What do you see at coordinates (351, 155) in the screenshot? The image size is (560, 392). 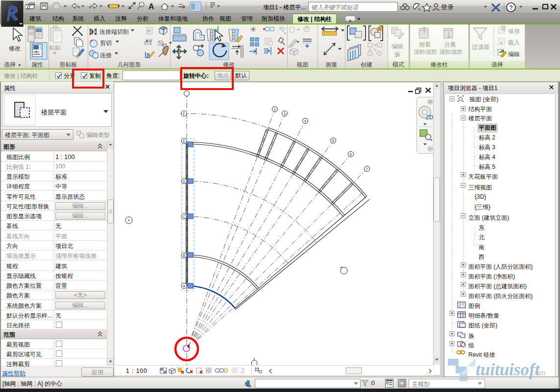 I see `svg-text: 6` at bounding box center [351, 155].